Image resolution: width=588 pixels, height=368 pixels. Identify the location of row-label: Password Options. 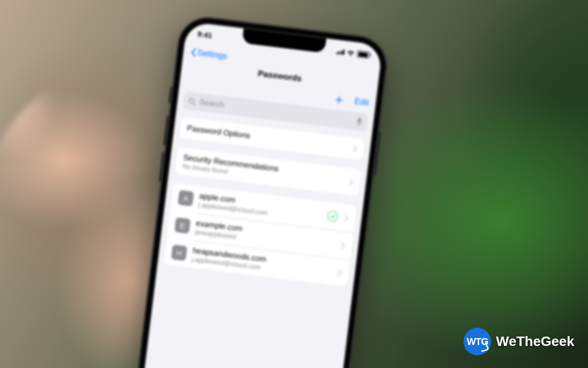
(269, 138).